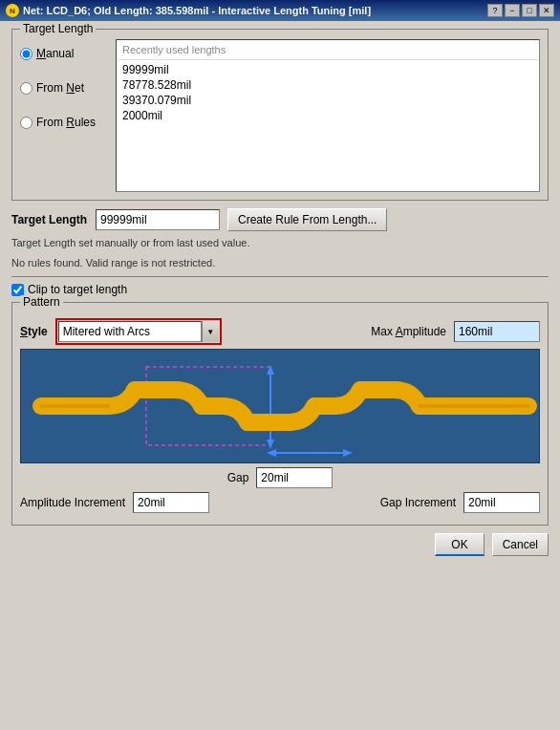  I want to click on amplitude-increment-label: Amplitude Increment, so click(73, 503).